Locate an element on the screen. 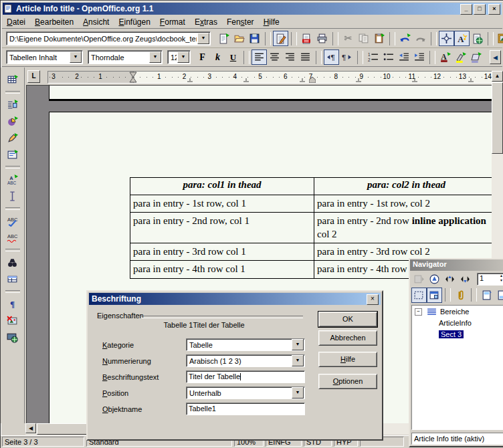 Image resolution: width=503 pixels, height=448 pixels. url-dropdown-icon: ▼ is located at coordinates (203, 39).